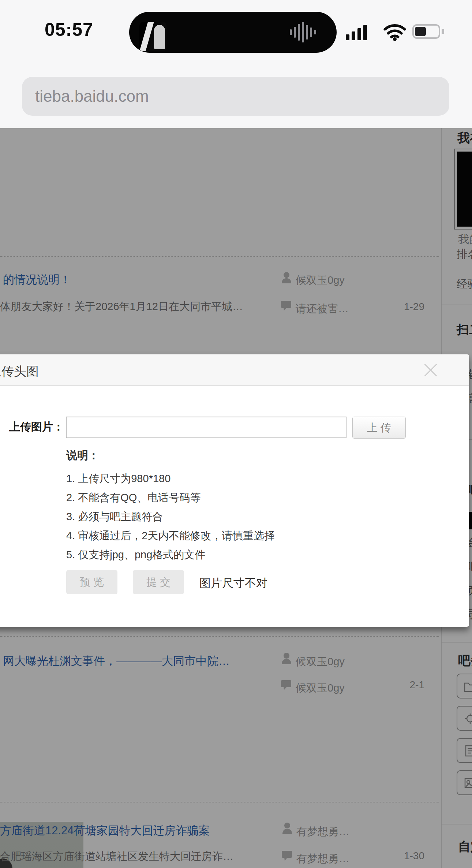 Image resolution: width=472 pixels, height=868 pixels. Describe the element at coordinates (171, 478) in the screenshot. I see `note-item: 1. 上传尺寸为980*180` at that location.